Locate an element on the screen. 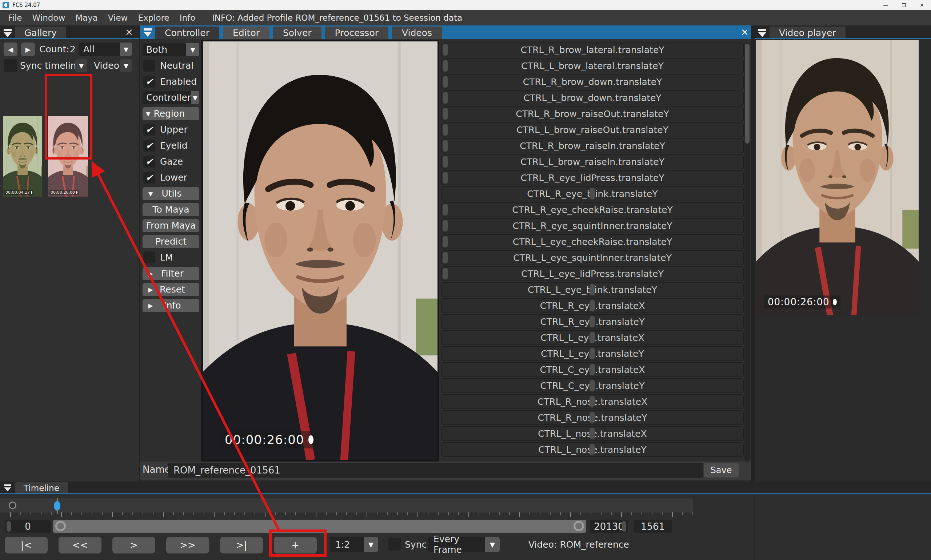 This screenshot has height=560, width=931. utils-section-header: ▼ Utils is located at coordinates (171, 194).